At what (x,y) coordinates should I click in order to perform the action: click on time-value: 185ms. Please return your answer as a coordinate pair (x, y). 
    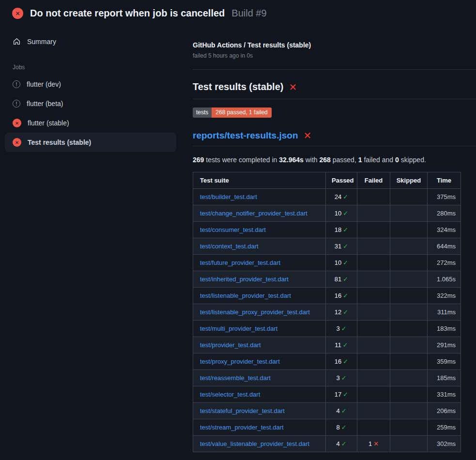
    Looking at the image, I should click on (445, 378).